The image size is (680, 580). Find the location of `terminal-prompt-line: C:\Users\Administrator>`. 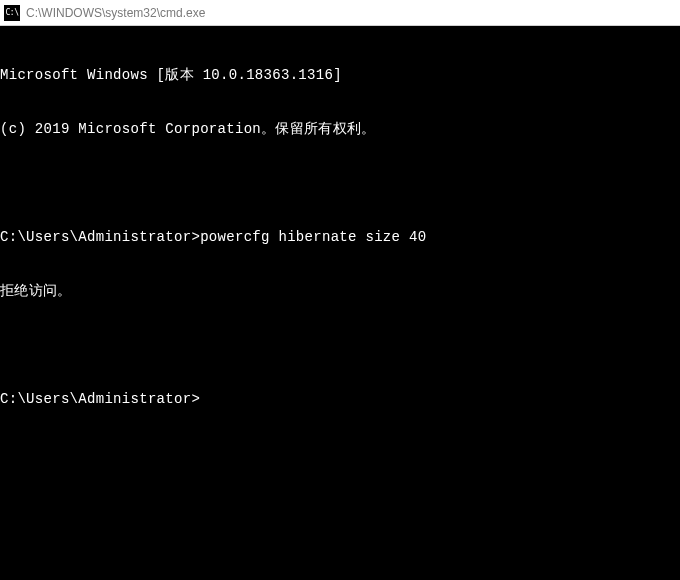

terminal-prompt-line: C:\Users\Administrator> is located at coordinates (340, 399).